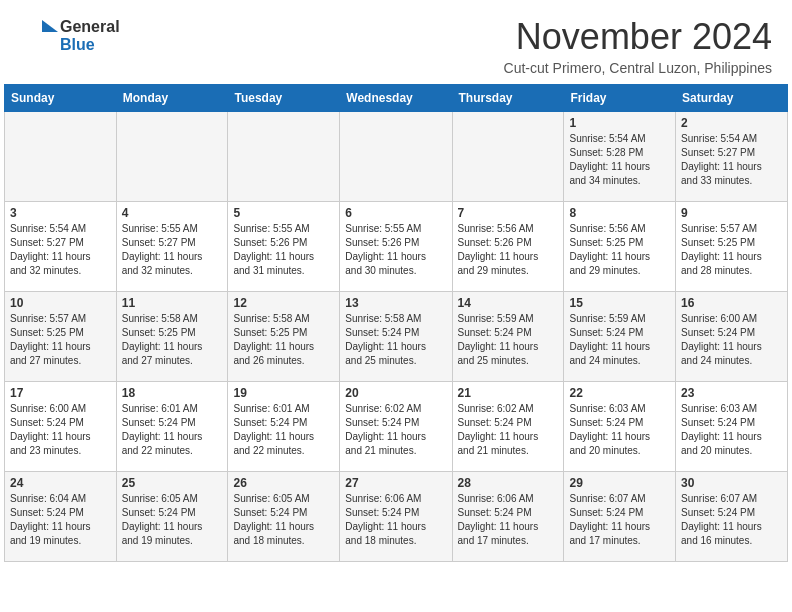 The image size is (792, 612). Describe the element at coordinates (396, 250) in the screenshot. I see `day-info: Sunrise: 5:55 AM Sunset: 5:26 PM Dayligh…` at that location.